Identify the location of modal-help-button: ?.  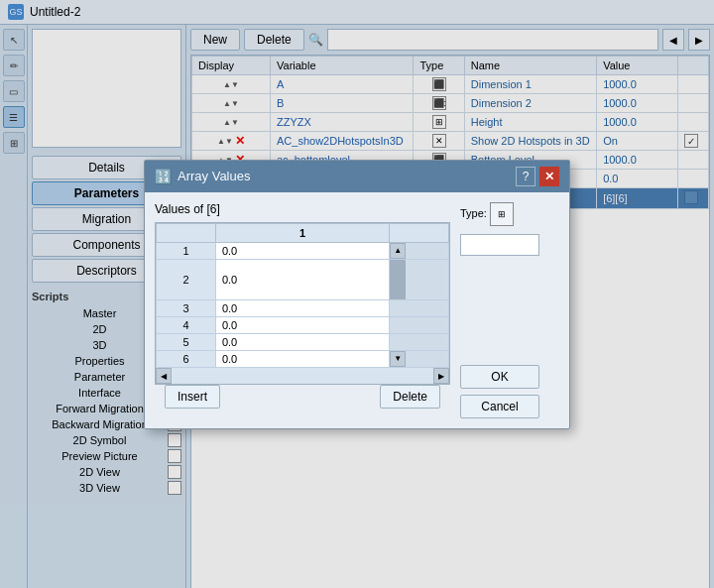
(526, 176).